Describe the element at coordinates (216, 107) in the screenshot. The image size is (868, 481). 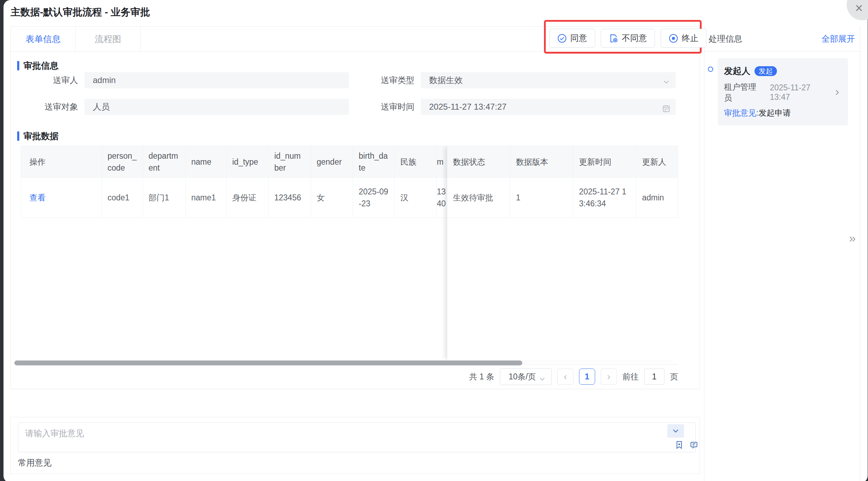
I see `submit-object-input: 人员` at that location.